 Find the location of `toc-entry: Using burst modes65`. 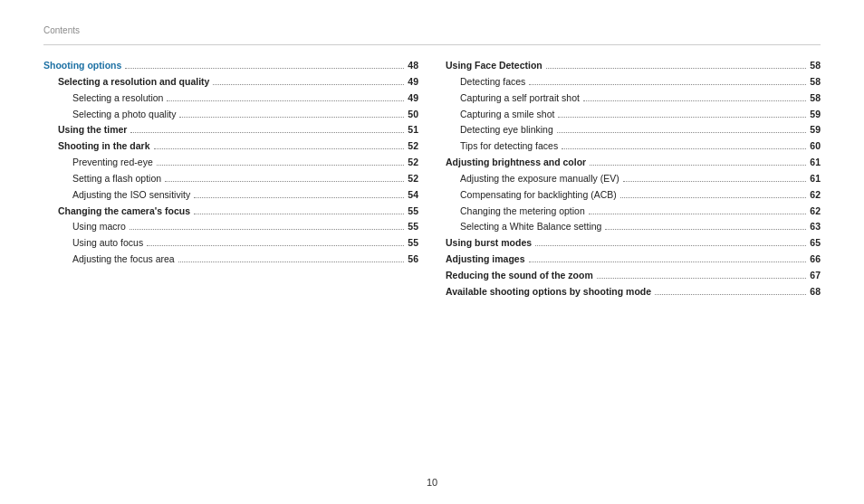

toc-entry: Using burst modes65 is located at coordinates (633, 243).